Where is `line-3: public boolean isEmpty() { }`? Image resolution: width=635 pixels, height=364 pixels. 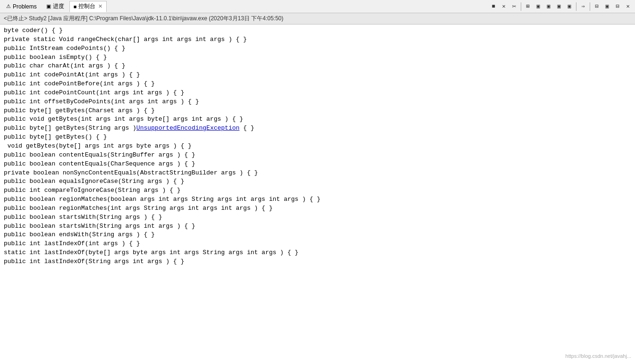
line-3: public boolean isEmpty() { } is located at coordinates (317, 58).